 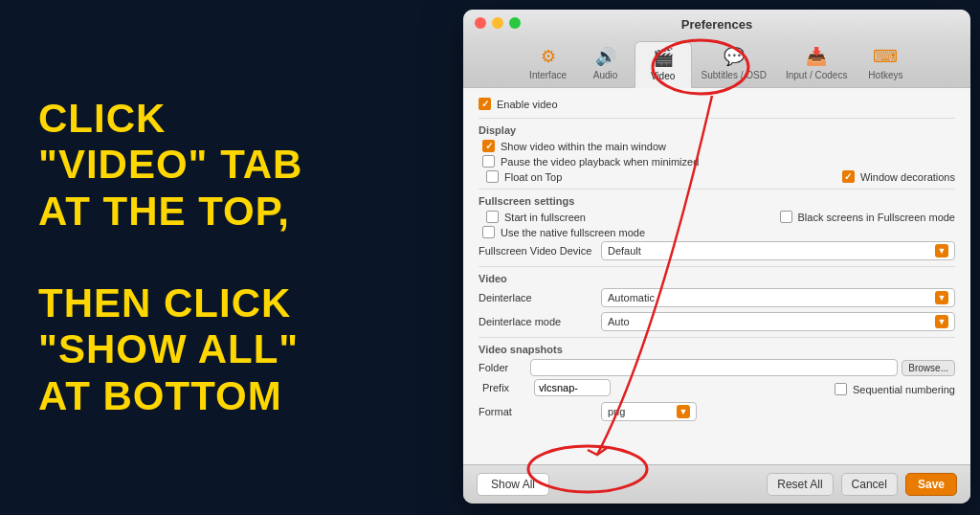 I want to click on tab-audio: 🔊 Audio, so click(x=606, y=64).